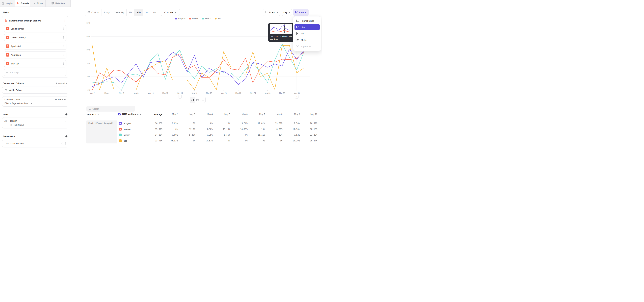 The height and width of the screenshot is (302, 644). Describe the element at coordinates (307, 40) in the screenshot. I see `menu-item-metric: Metric` at that location.